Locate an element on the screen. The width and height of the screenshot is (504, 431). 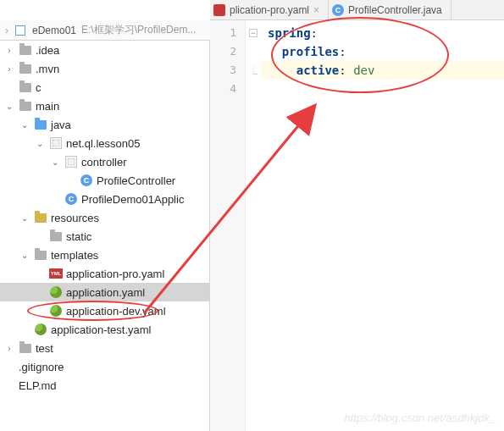
tree-label: .idea is located at coordinates (47, 51).